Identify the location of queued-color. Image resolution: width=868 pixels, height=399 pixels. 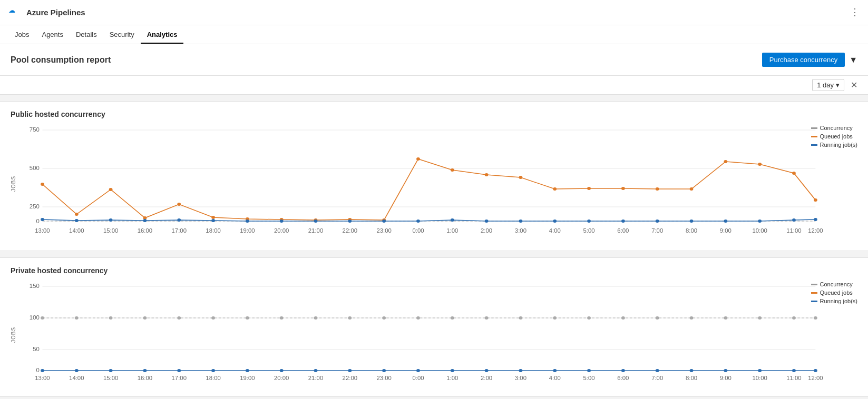
(814, 137).